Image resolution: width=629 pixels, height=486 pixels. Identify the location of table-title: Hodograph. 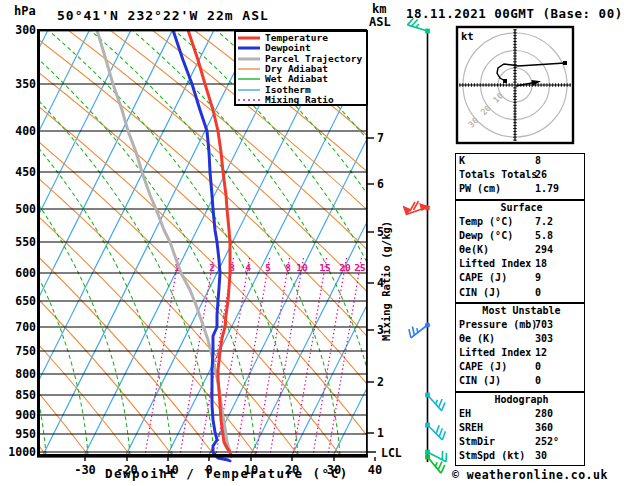
(522, 401).